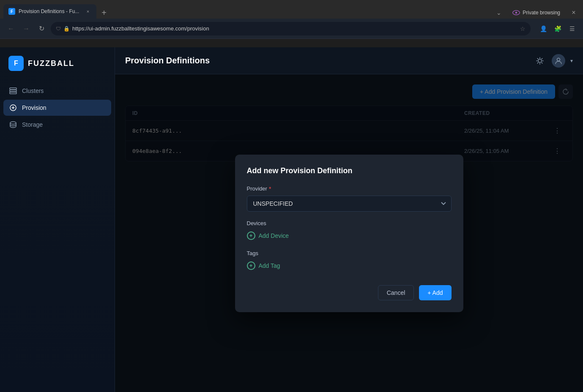  I want to click on tab-bar: F Provision Definitions - Fu... × + ⌄ Pr…, so click(292, 9).